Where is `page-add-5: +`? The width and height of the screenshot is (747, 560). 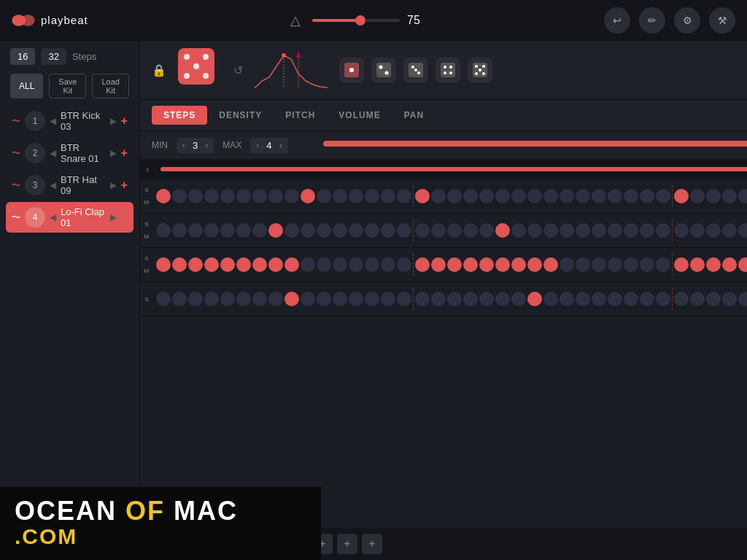 page-add-5: + is located at coordinates (372, 544).